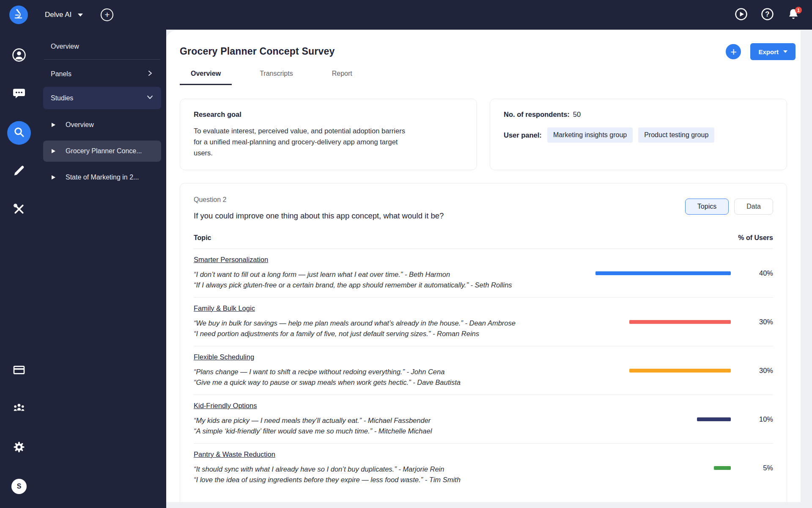 The height and width of the screenshot is (508, 812). I want to click on export-button: Export, so click(773, 52).